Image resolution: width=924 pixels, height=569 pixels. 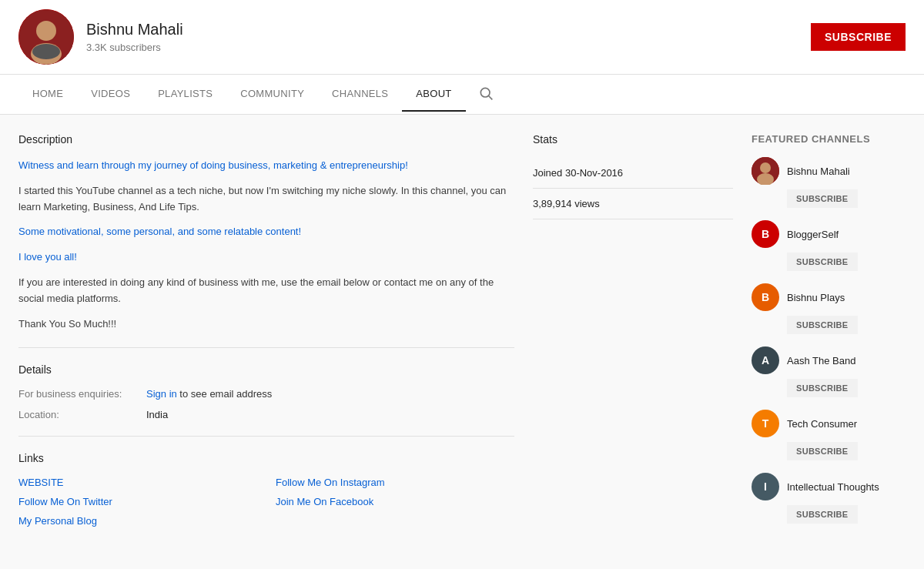 I want to click on location-label: Location:, so click(x=76, y=414).